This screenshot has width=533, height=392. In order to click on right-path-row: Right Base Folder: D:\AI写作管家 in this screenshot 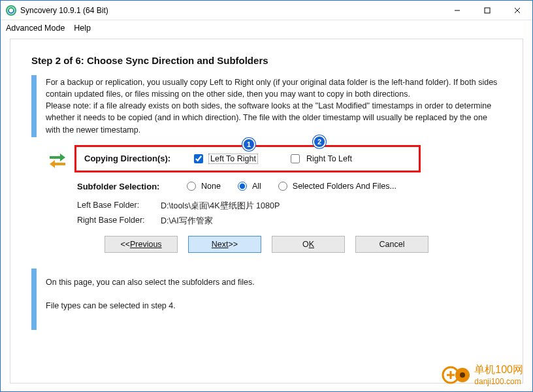, I will do `click(289, 221)`.